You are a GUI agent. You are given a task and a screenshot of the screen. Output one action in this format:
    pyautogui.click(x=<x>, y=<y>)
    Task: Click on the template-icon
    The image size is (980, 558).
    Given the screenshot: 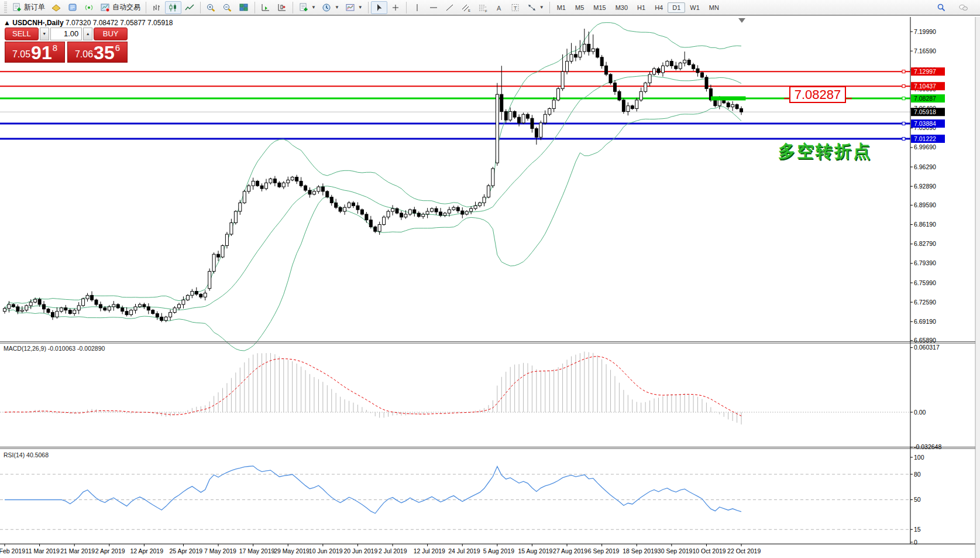 What is the action you would take?
    pyautogui.click(x=350, y=8)
    